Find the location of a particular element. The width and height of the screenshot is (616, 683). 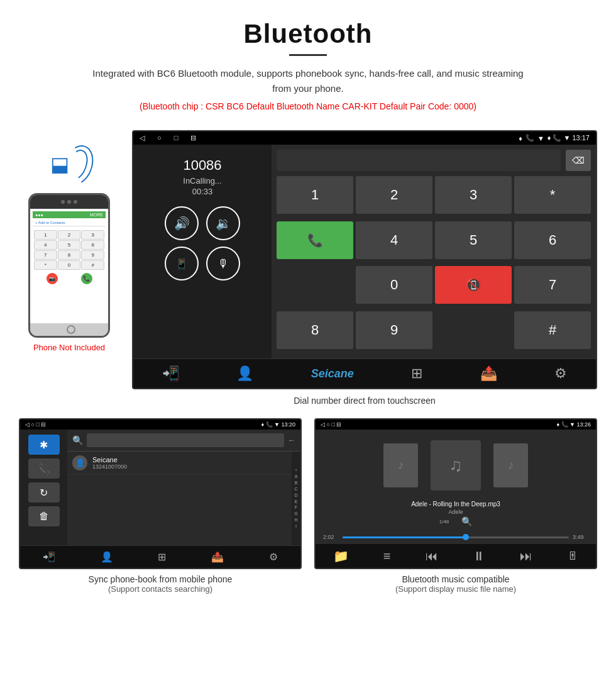

call-status: InCalling... is located at coordinates (202, 181).